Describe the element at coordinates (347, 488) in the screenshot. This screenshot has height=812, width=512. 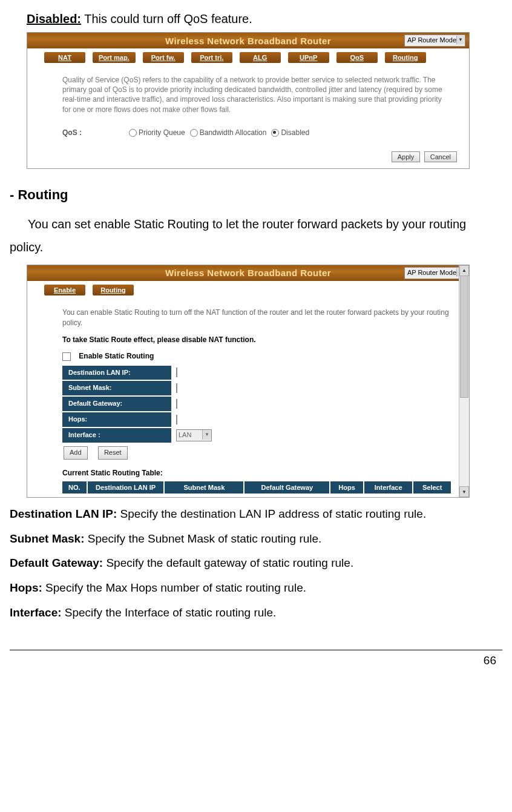
I see `th-hops: Hops` at that location.